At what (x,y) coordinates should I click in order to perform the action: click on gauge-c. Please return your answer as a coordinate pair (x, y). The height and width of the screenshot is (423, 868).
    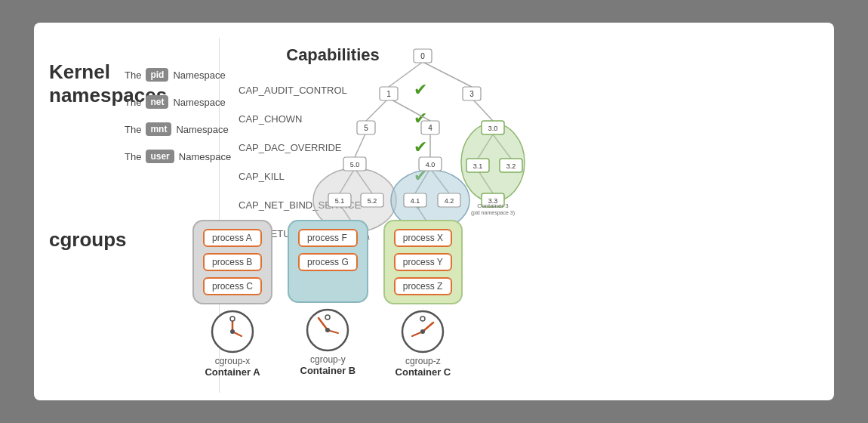
    Looking at the image, I should click on (423, 332).